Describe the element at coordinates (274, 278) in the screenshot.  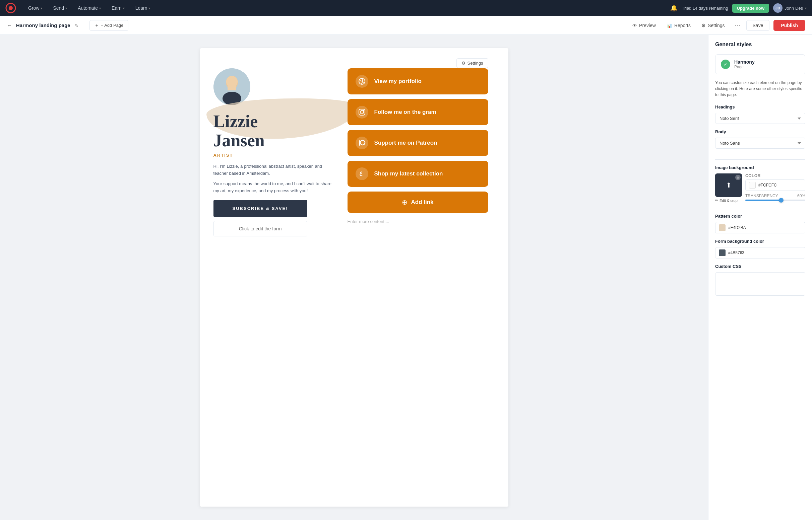
I see `left-column: Lizzie Jansen ARTIST Hi, I'm Lizzie, a p…` at that location.